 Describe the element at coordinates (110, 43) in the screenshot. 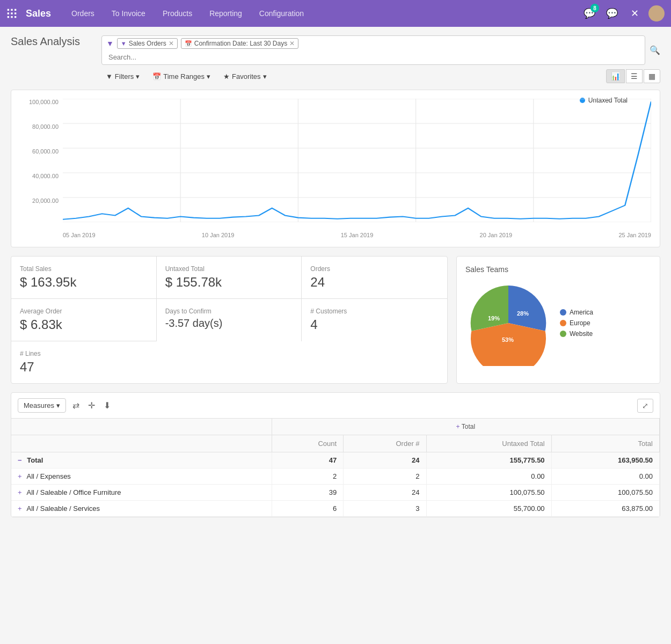

I see `filter-funnel-icon: ▼` at that location.